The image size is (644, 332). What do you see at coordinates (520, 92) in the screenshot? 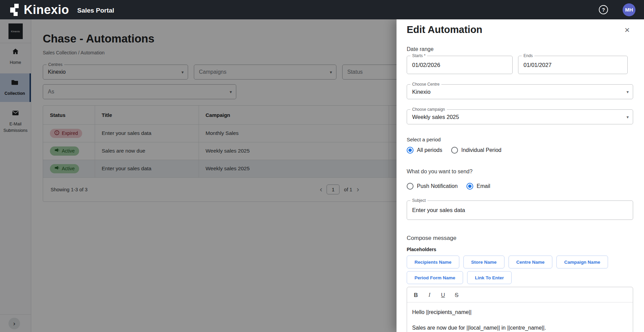
I see `choose-centre-select: Choose Centre Kinexio ▾` at bounding box center [520, 92].